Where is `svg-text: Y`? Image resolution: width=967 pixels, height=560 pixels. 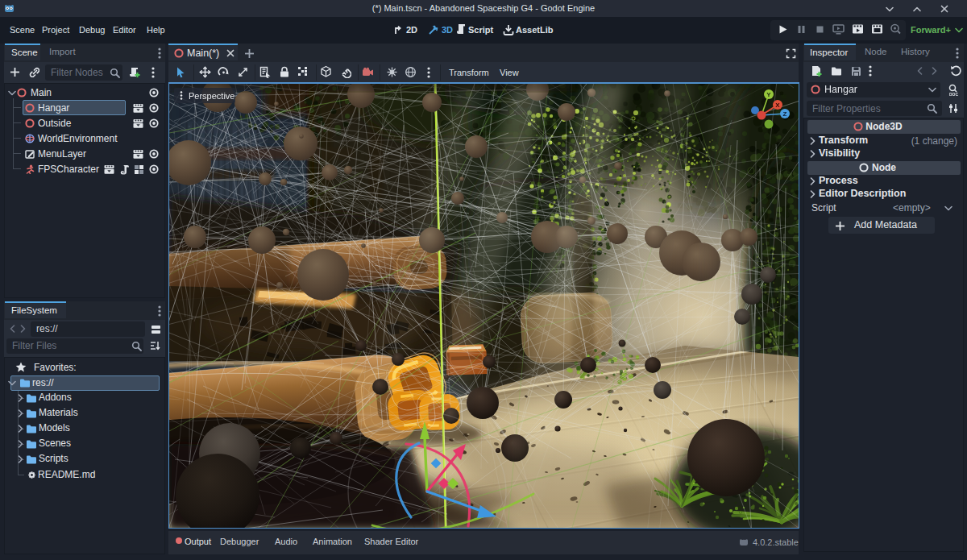
svg-text: Y is located at coordinates (769, 95).